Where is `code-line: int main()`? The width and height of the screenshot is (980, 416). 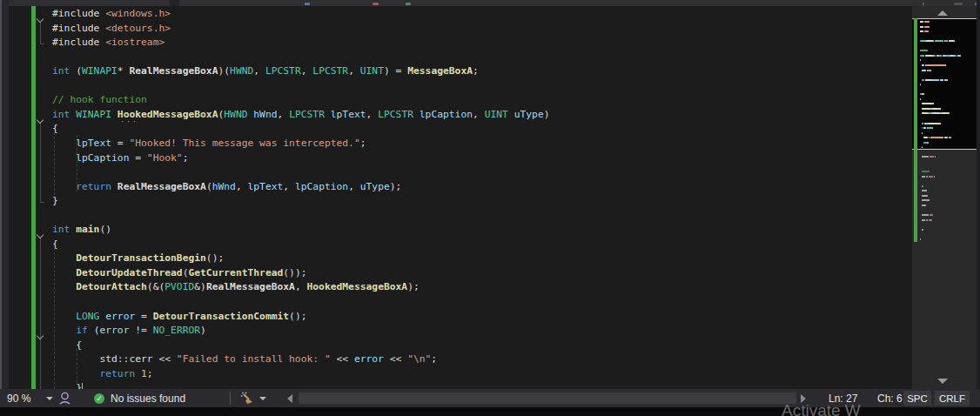
code-line: int main() is located at coordinates (82, 230).